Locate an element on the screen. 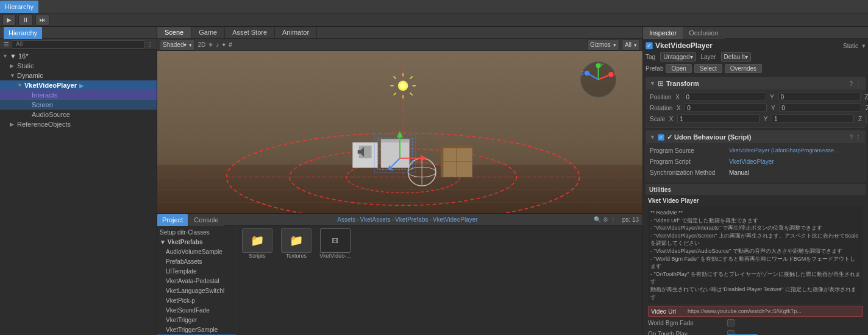 This screenshot has width=868, height=335. console-tab-label: Console is located at coordinates (206, 220).